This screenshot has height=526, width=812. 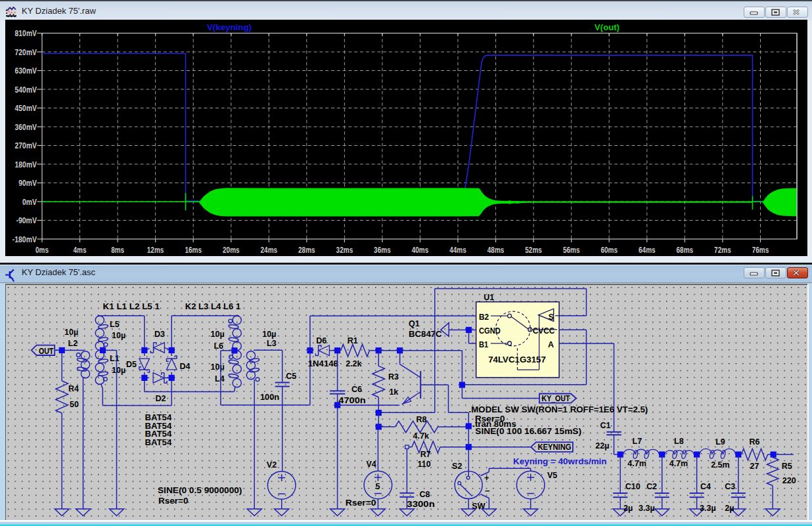 What do you see at coordinates (394, 392) in the screenshot?
I see `svg-text: 1k` at bounding box center [394, 392].